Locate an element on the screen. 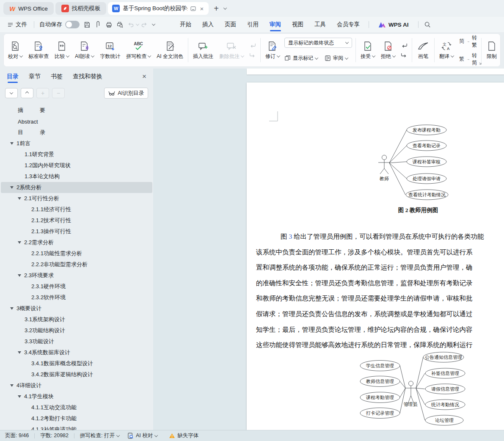  print-preview-button is located at coordinates (120, 25).